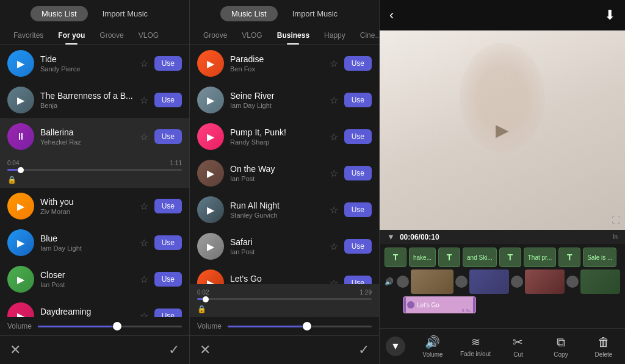 Image resolution: width=625 pixels, height=364 pixels. I want to click on tool-cut: ✂ Cut, so click(518, 346).